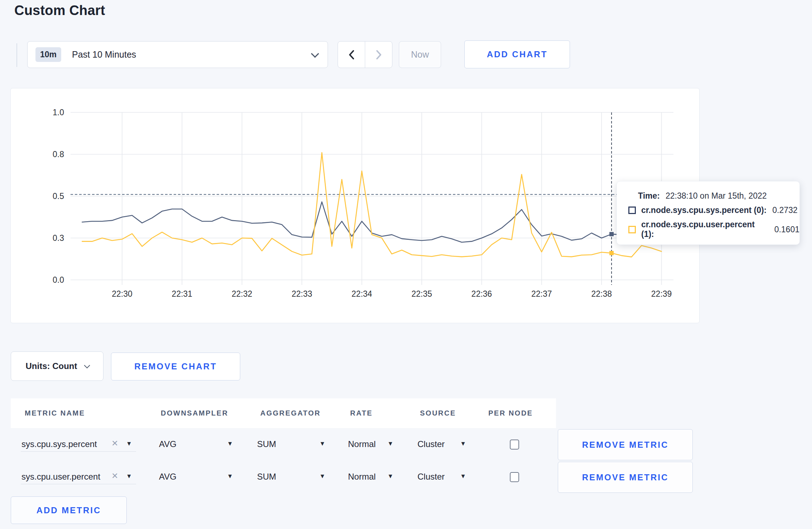 The image size is (812, 529). Describe the element at coordinates (632, 210) in the screenshot. I see `series-sys-swatch-icon` at that location.